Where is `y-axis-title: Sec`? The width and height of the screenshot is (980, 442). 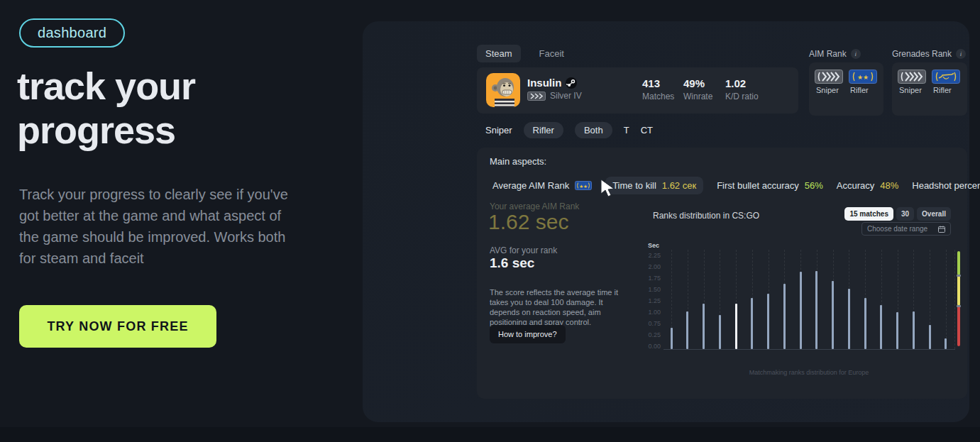 y-axis-title: Sec is located at coordinates (654, 245).